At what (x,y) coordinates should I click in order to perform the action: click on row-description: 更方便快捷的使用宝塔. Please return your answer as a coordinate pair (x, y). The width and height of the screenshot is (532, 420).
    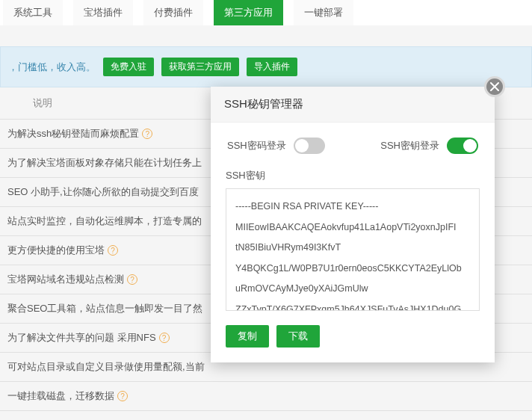
    Looking at the image, I should click on (56, 250).